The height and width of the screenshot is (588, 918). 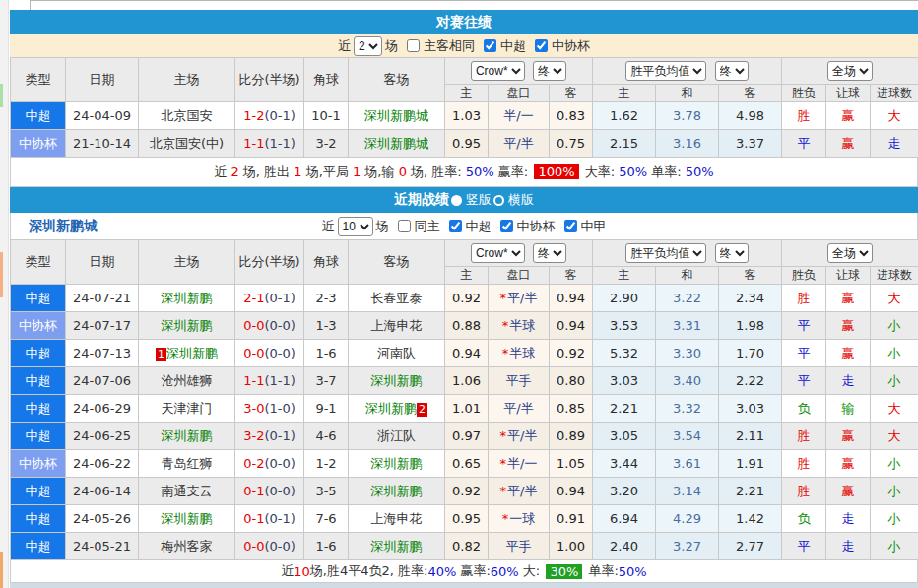 I want to click on col-odds-home: 主, so click(x=467, y=276).